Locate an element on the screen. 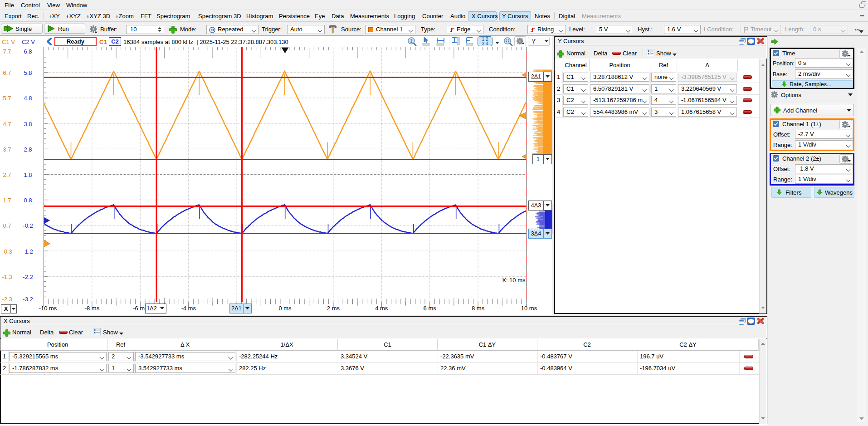 Image resolution: width=868 pixels, height=426 pixels. svg-text: -4 ms is located at coordinates (189, 308).